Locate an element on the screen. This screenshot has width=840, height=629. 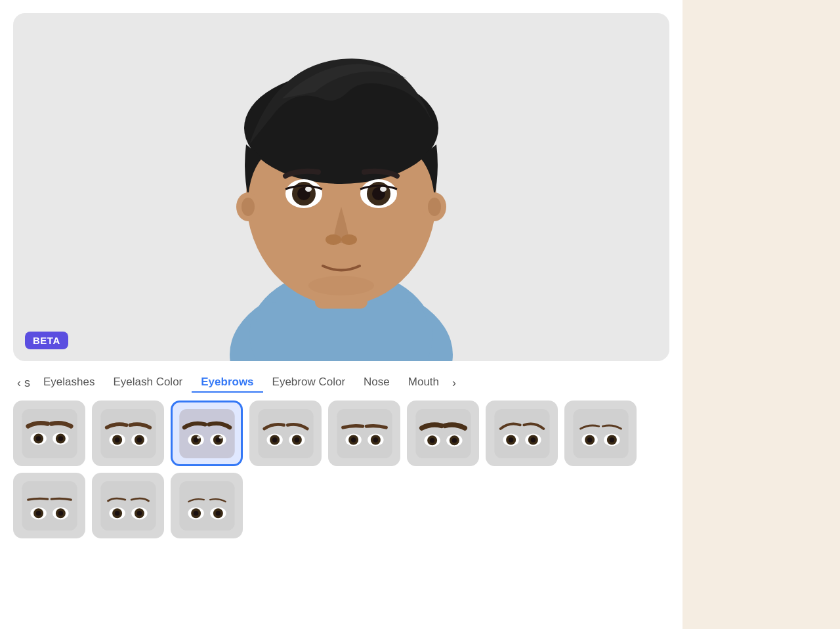
tab-eyebrows: Eyebrows is located at coordinates (227, 383).